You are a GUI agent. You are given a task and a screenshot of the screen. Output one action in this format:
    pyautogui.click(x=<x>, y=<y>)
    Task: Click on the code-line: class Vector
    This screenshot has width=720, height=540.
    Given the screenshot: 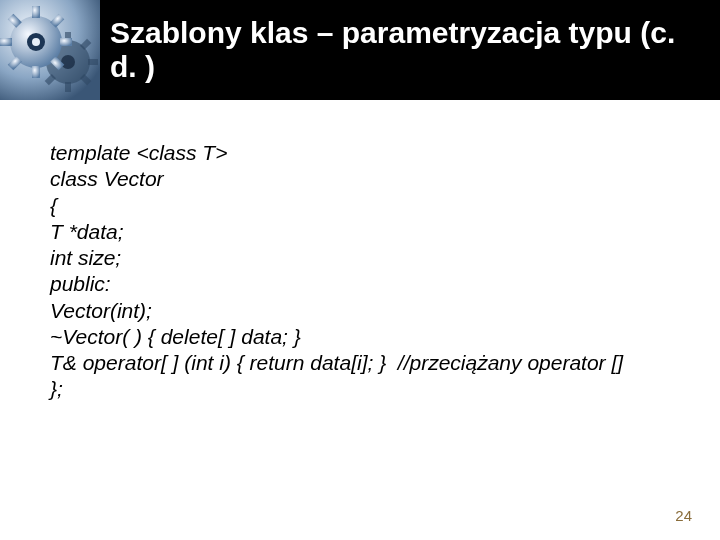 What is the action you would take?
    pyautogui.click(x=365, y=179)
    